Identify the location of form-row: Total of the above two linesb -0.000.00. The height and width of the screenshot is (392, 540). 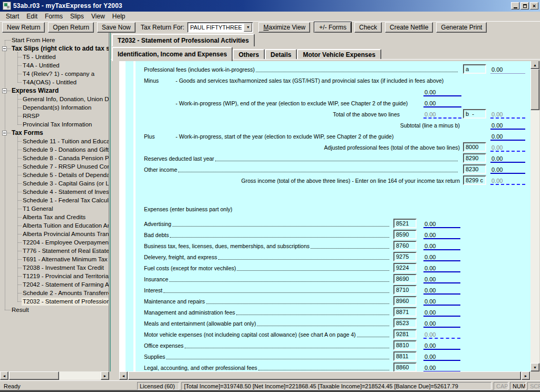
(325, 115).